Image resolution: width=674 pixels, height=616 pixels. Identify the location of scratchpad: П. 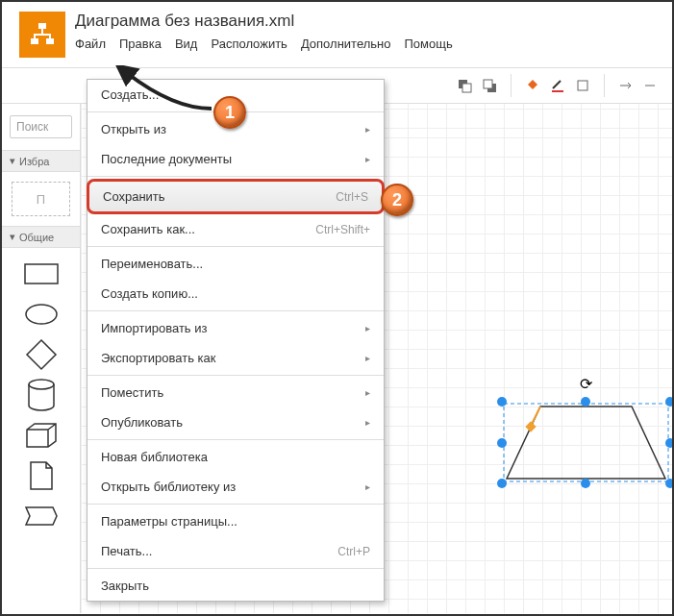
(40, 199).